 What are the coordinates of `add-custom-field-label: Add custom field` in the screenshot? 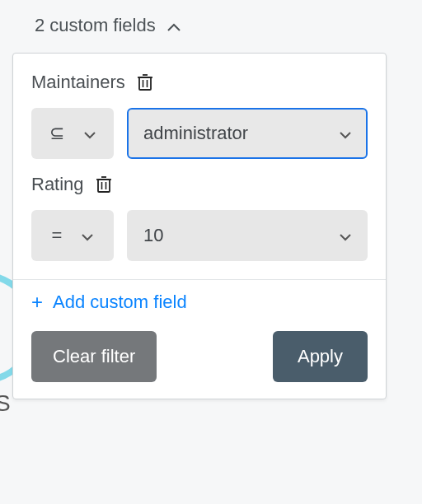 It's located at (120, 302).